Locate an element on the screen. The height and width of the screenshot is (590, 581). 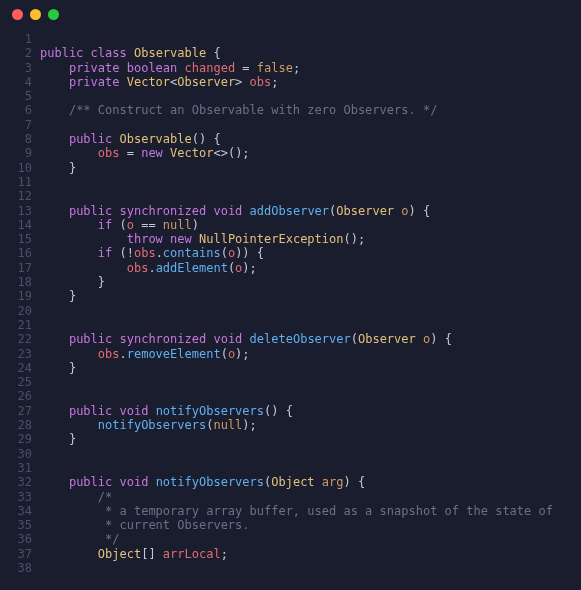
code-line: public Observable() { is located at coordinates (296, 139).